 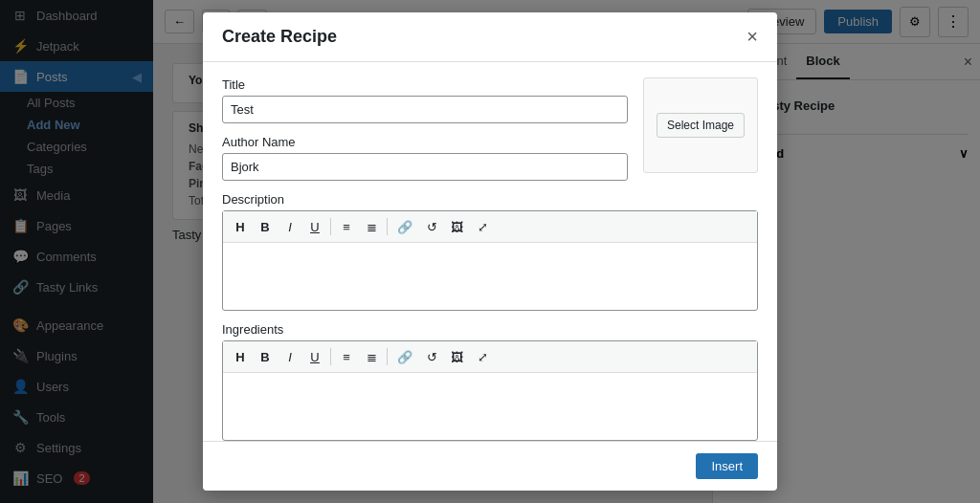 What do you see at coordinates (371, 357) in the screenshot?
I see `ing-ol-btn: ≣` at bounding box center [371, 357].